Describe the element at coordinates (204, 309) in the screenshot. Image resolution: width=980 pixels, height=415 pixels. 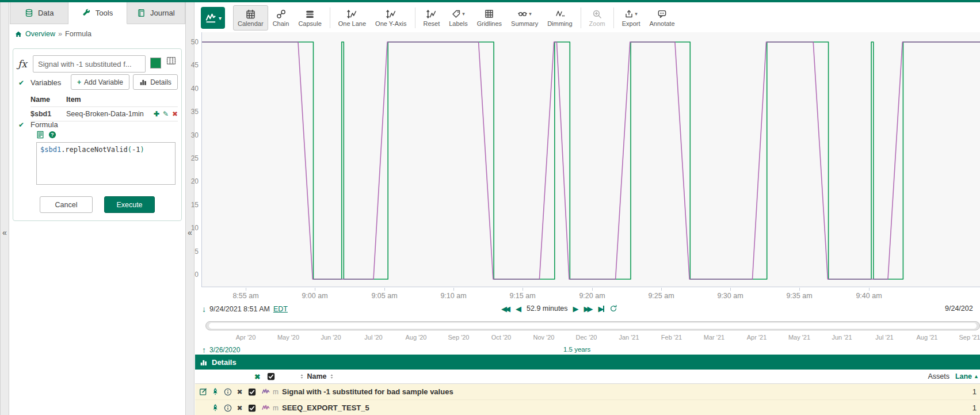
I see `range-start-arrow-icon: ↓` at that location.